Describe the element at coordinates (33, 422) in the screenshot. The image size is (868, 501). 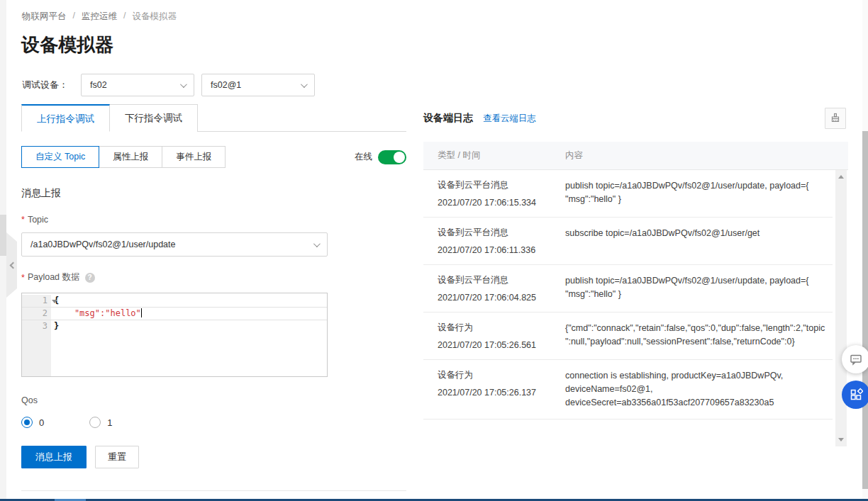
I see `qos-radio-0: 0` at that location.